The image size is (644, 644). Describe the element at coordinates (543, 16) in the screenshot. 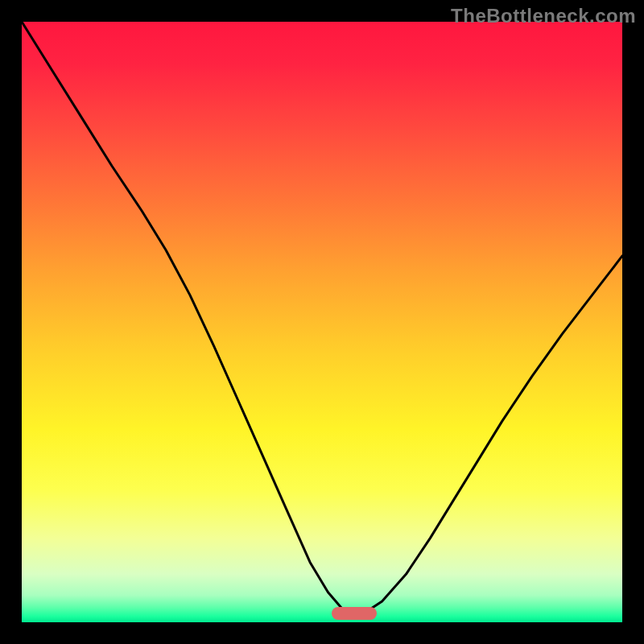

I see `watermark-text: TheBottleneck.com` at that location.